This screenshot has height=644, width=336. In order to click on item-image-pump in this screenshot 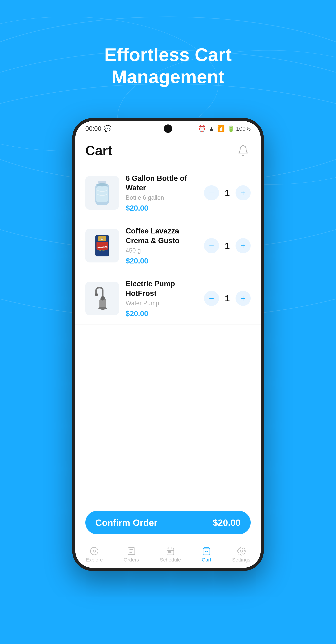, I will do `click(102, 298)`.